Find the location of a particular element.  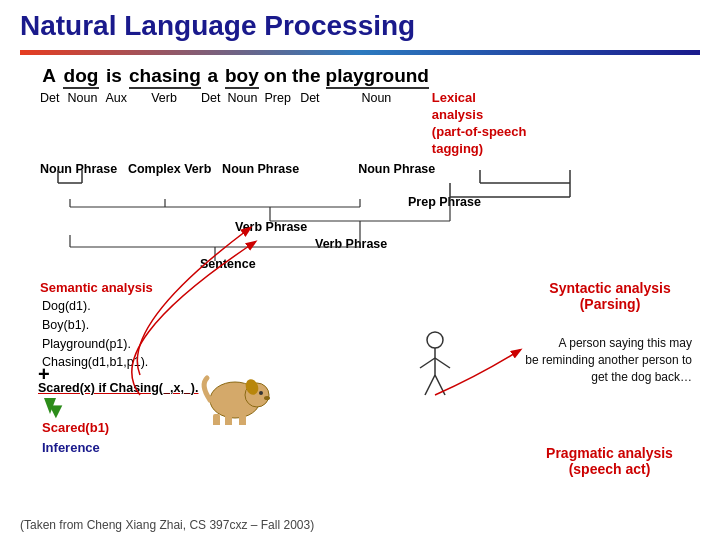

tag-noun1: Noun is located at coordinates (82, 98).